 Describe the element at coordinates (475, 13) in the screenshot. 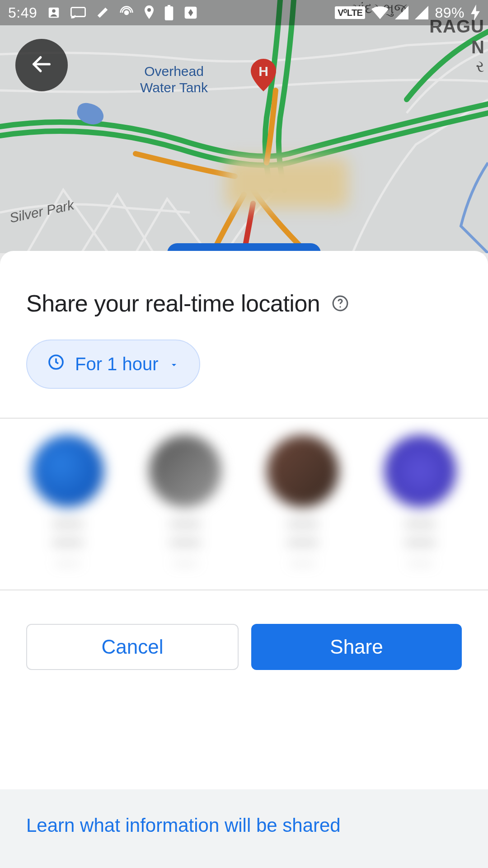

I see `charging-icon` at that location.